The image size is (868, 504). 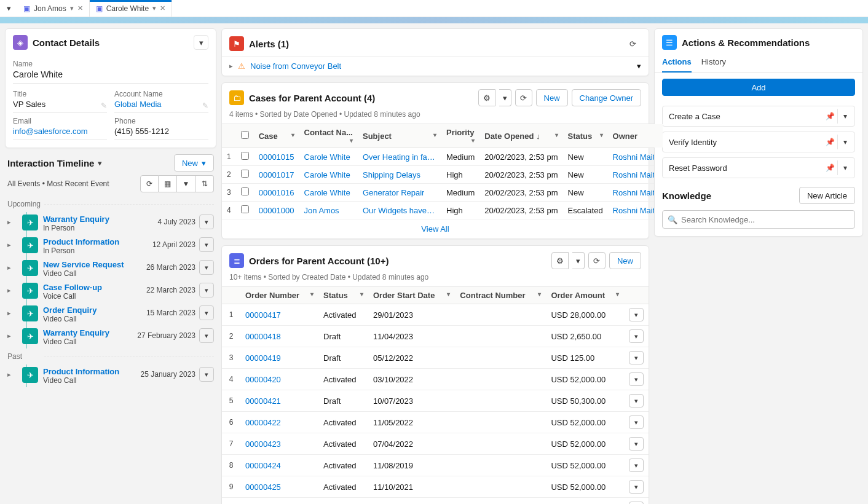 What do you see at coordinates (186, 184) in the screenshot?
I see `filter-icon: ▼` at bounding box center [186, 184].